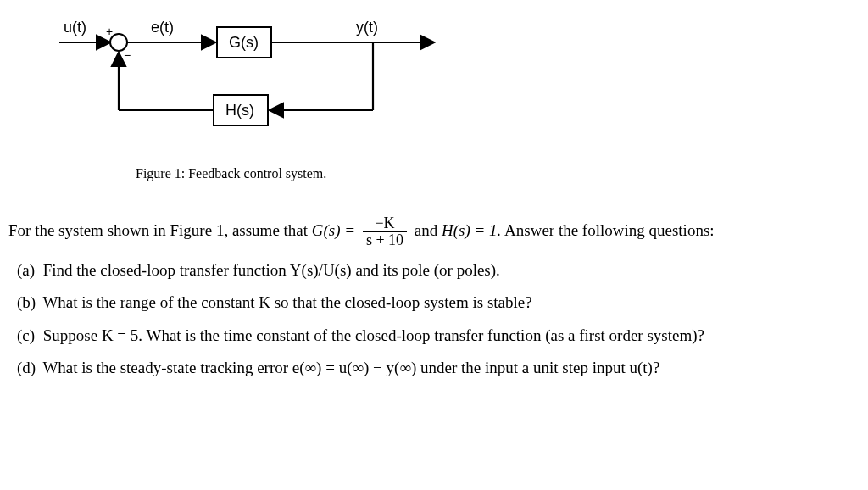 This screenshot has width=868, height=490. I want to click on summer-minus: −, so click(127, 55).